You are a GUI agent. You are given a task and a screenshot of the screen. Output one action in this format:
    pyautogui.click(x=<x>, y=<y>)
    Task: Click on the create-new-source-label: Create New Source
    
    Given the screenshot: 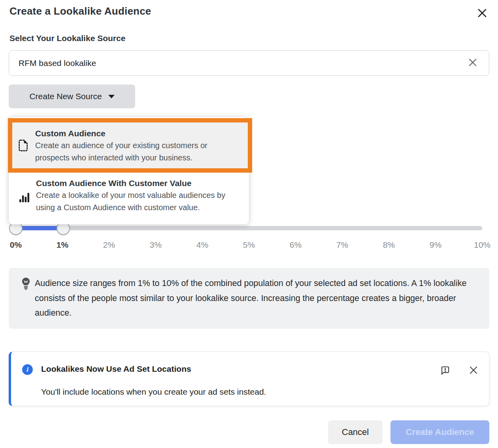 What is the action you would take?
    pyautogui.click(x=66, y=96)
    